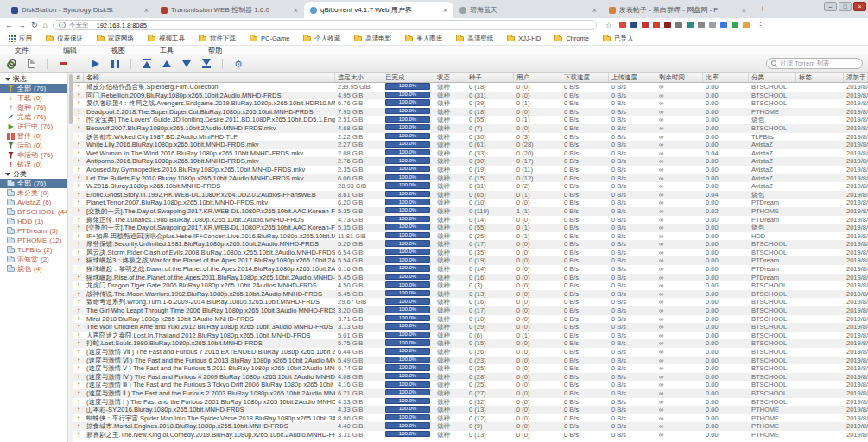  What do you see at coordinates (471, 195) in the screenshot?
I see `torrent-row: ↑ Erotic.Ghost.Story.III.1992.HK.WEB-DL.…` at bounding box center [471, 195].